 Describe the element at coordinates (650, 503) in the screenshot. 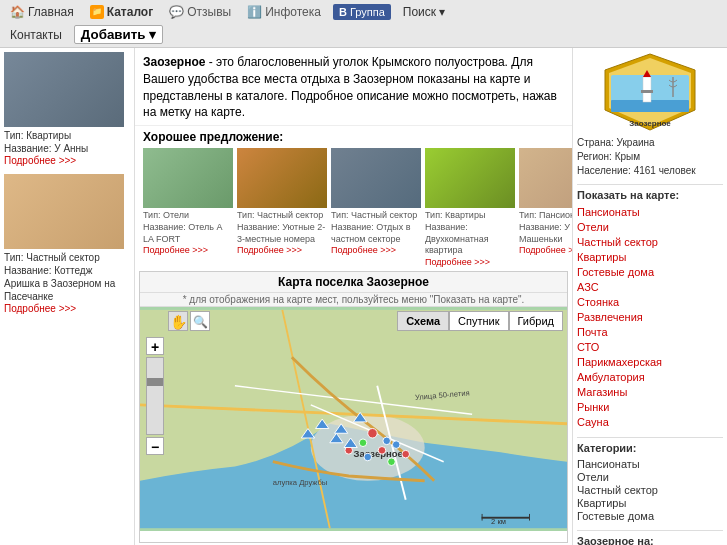

I see `cat-kvartiry: Квартиры` at that location.